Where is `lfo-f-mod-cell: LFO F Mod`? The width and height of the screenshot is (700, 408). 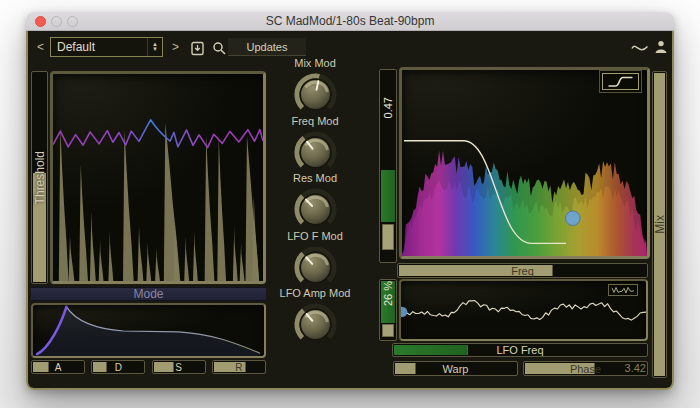
lfo-f-mod-cell: LFO F Mod is located at coordinates (315, 262).